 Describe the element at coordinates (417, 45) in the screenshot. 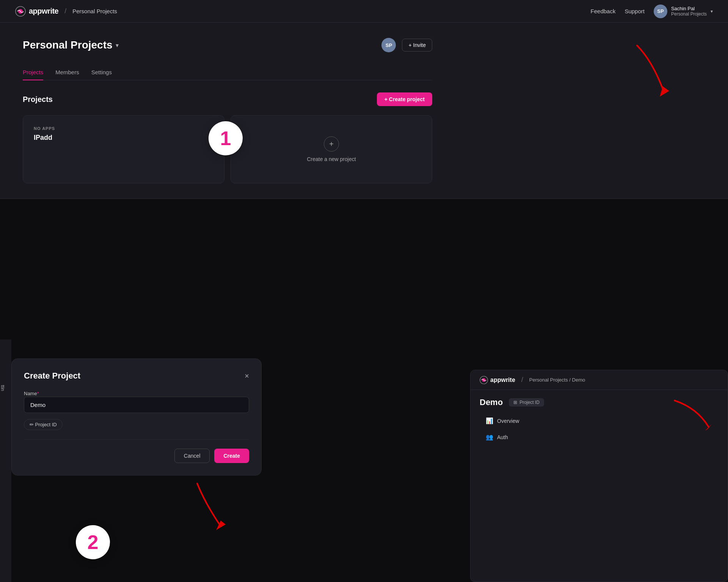

I see `invite-button: + Invite` at that location.